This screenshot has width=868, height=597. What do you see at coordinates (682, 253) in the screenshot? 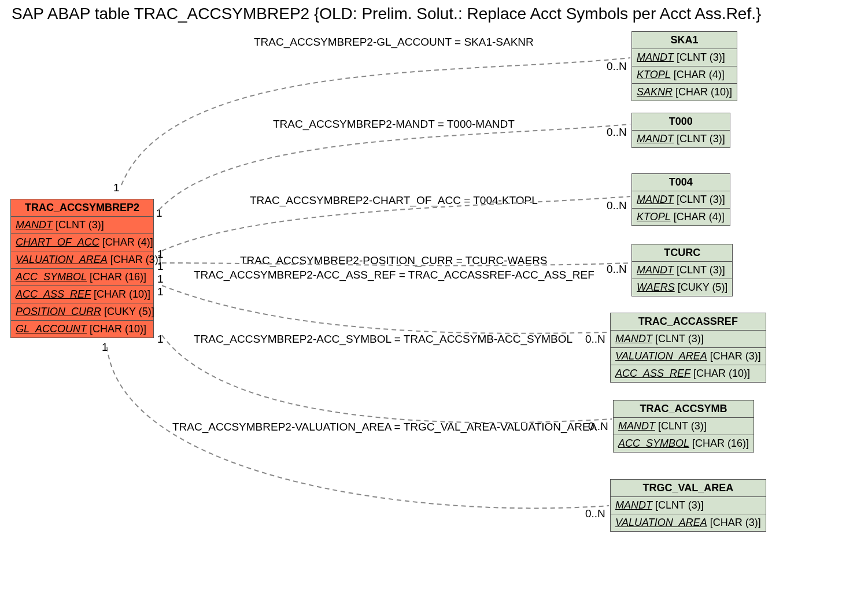
I see `entity-header: TCURC` at bounding box center [682, 253].